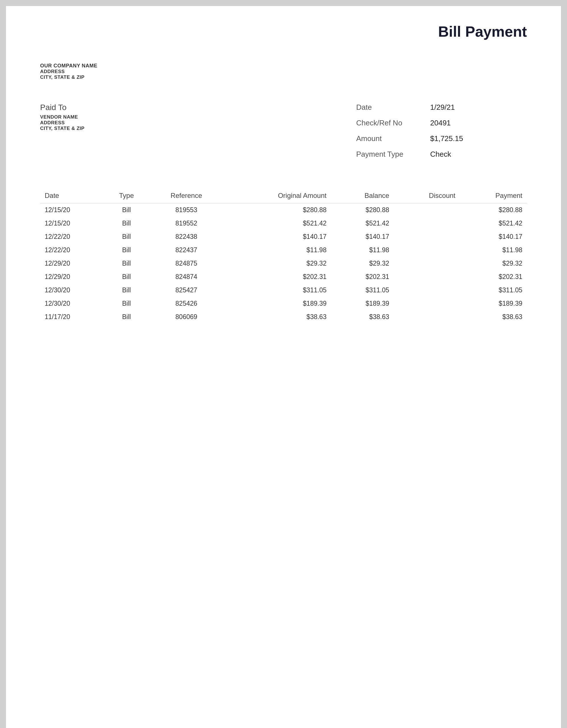  What do you see at coordinates (443, 107) in the screenshot?
I see `date-value: 1/29/21` at bounding box center [443, 107].